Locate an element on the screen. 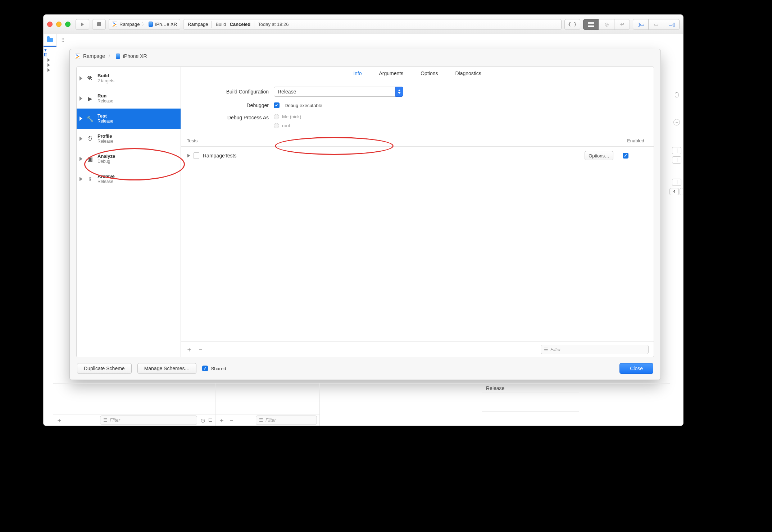 Image resolution: width=772 pixels, height=532 pixels. chevron-right-icon is located at coordinates (189, 156).